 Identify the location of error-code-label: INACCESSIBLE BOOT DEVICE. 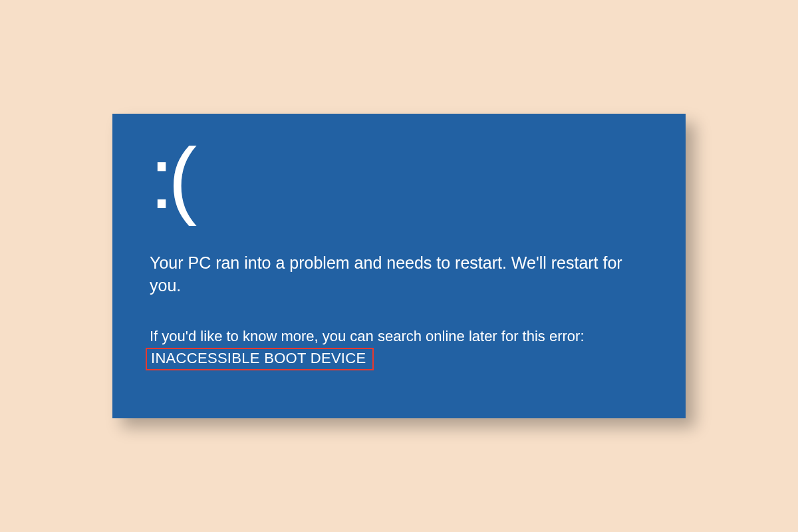
(258, 358).